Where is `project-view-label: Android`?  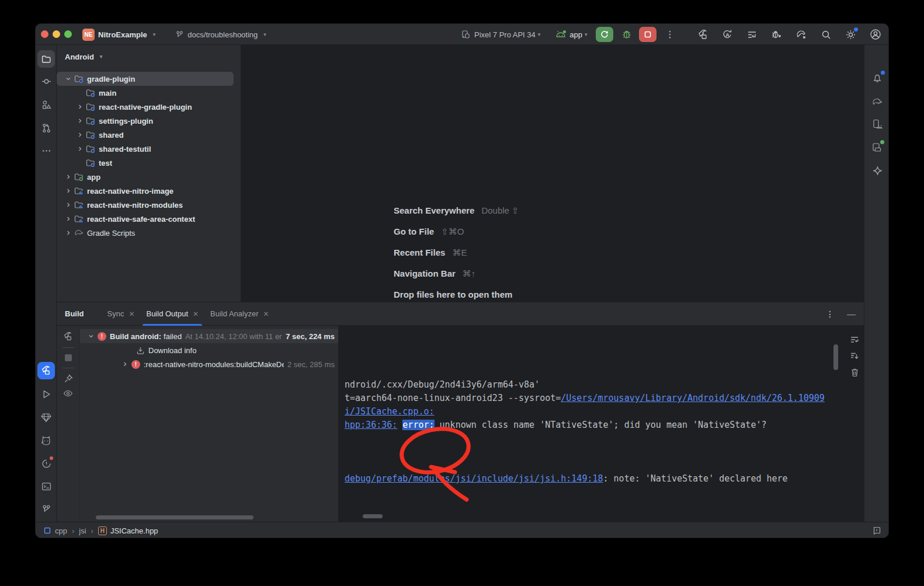
project-view-label: Android is located at coordinates (79, 57).